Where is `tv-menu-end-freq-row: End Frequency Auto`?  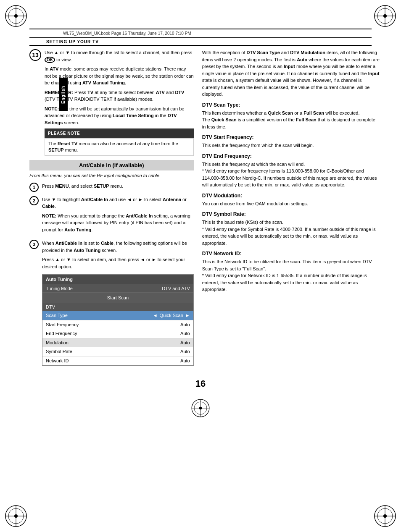
tv-menu-end-freq-row: End Frequency Auto is located at coordinates (118, 334).